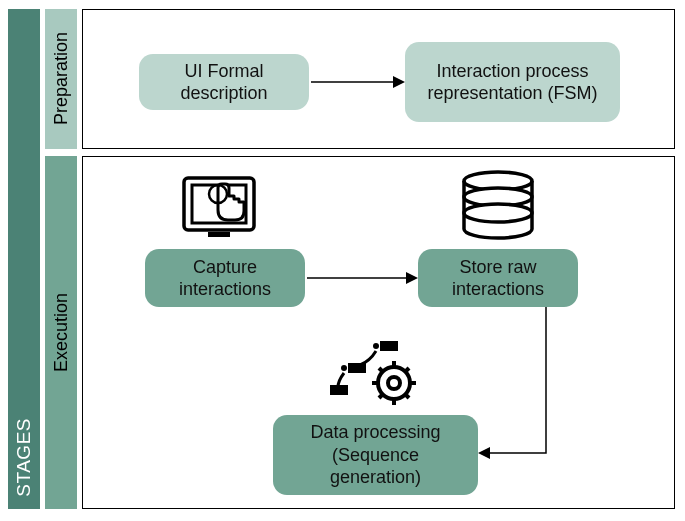 This screenshot has width=685, height=521. I want to click on phase-label-execution: Execution, so click(62, 332).